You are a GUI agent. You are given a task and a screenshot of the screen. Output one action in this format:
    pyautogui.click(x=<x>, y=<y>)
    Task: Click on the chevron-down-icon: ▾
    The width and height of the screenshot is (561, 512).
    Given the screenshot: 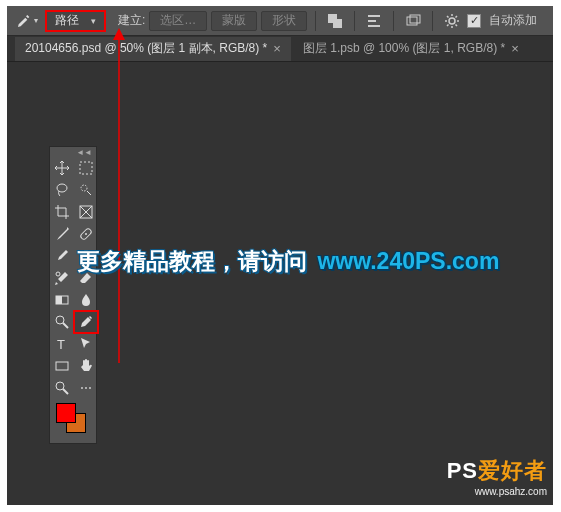 What is the action you would take?
    pyautogui.click(x=94, y=21)
    